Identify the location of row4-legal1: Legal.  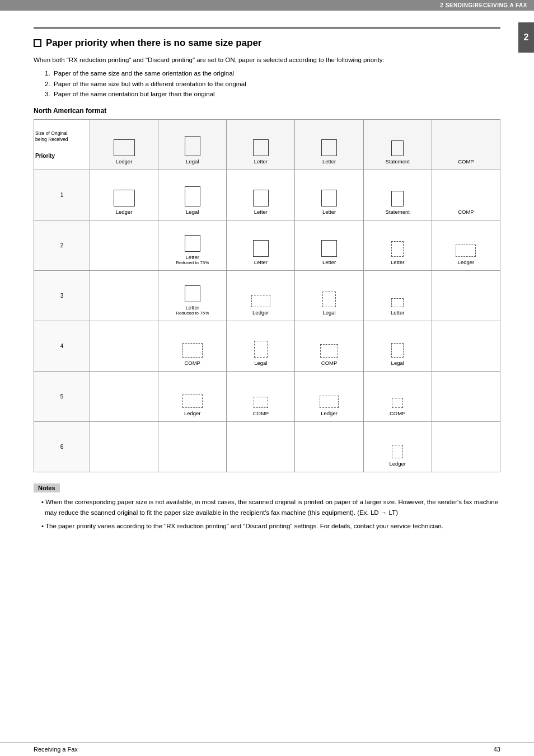
(261, 346).